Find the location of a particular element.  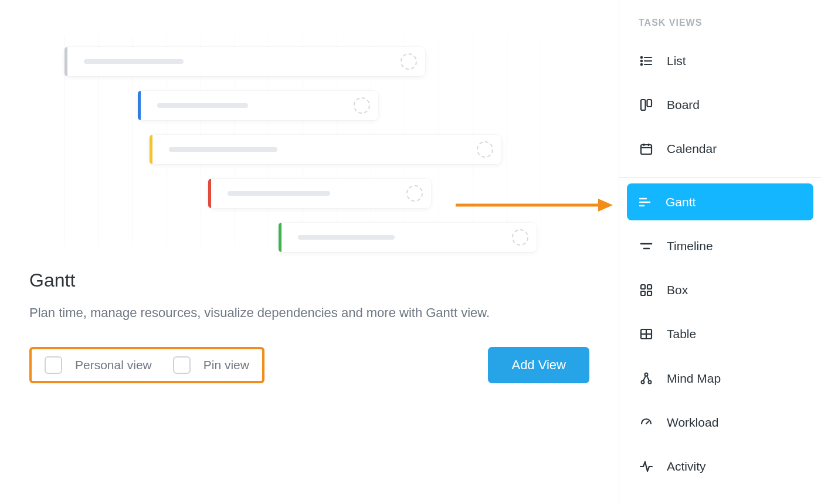

view-option-label: Table is located at coordinates (681, 334).